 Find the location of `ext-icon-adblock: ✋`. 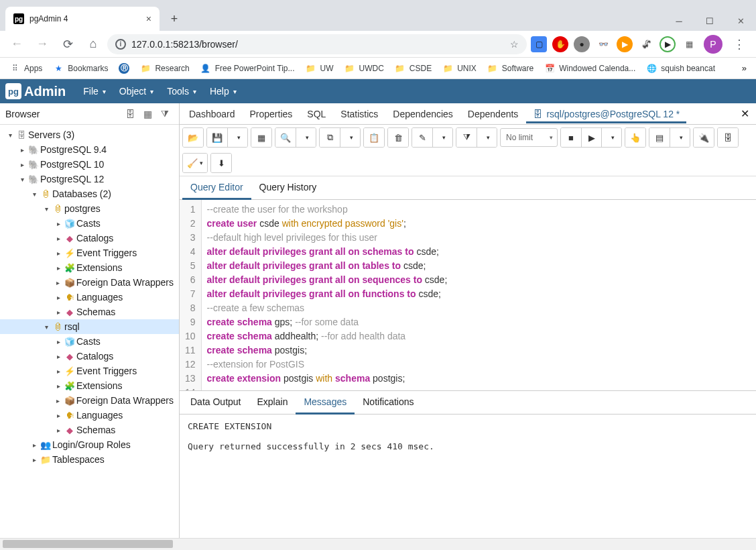

ext-icon-adblock: ✋ is located at coordinates (560, 44).